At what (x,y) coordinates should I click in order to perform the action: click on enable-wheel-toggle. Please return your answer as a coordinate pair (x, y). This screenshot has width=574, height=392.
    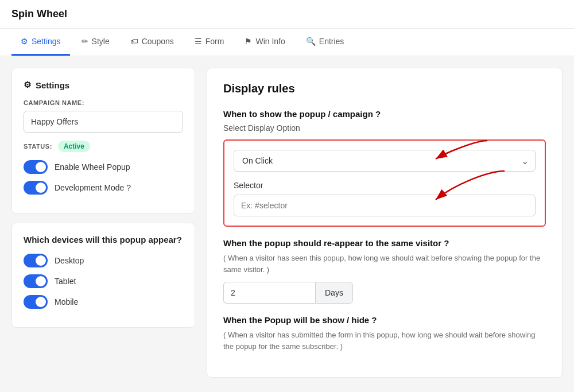
    Looking at the image, I should click on (36, 167).